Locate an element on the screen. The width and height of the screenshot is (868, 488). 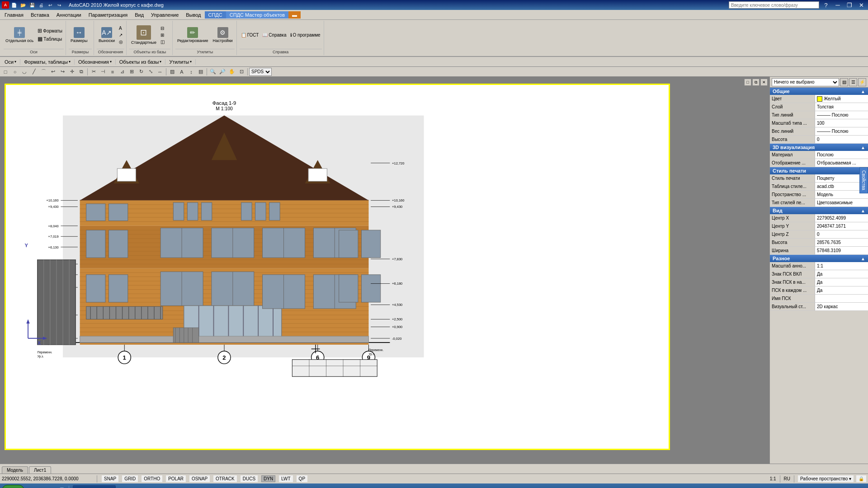
tb-zoom-out: 🔎 is located at coordinates (222, 72).